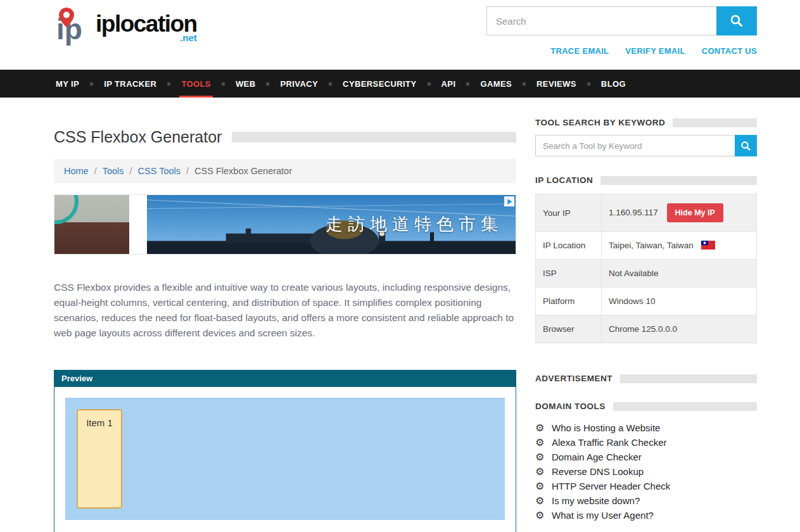 This screenshot has height=532, width=800. I want to click on list-item: ⚙ Domain Age Checker, so click(646, 457).